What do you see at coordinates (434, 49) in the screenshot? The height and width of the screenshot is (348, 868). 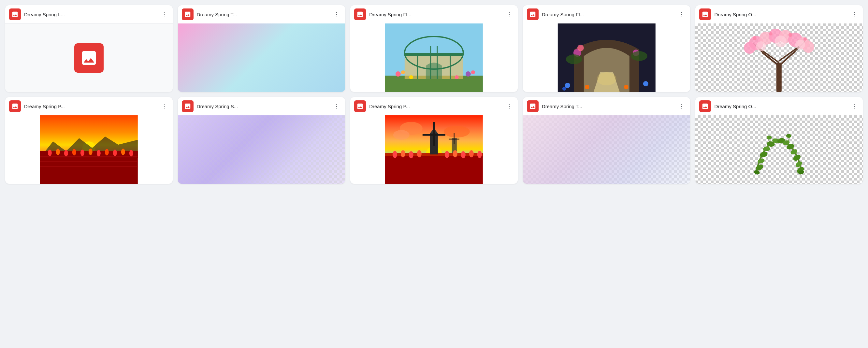 I see `card-3: Dreamy Spring Fl... ⋮` at bounding box center [434, 49].